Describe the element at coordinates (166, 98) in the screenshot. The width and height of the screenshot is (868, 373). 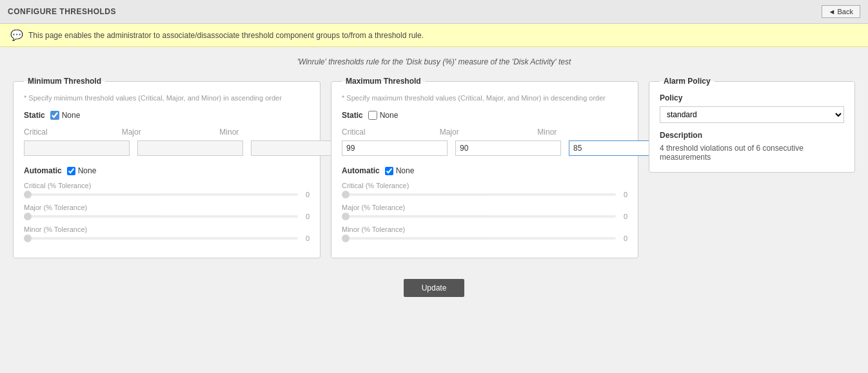
I see `min-threshold-hint: * Specify minimum threshold values (Crit…` at that location.